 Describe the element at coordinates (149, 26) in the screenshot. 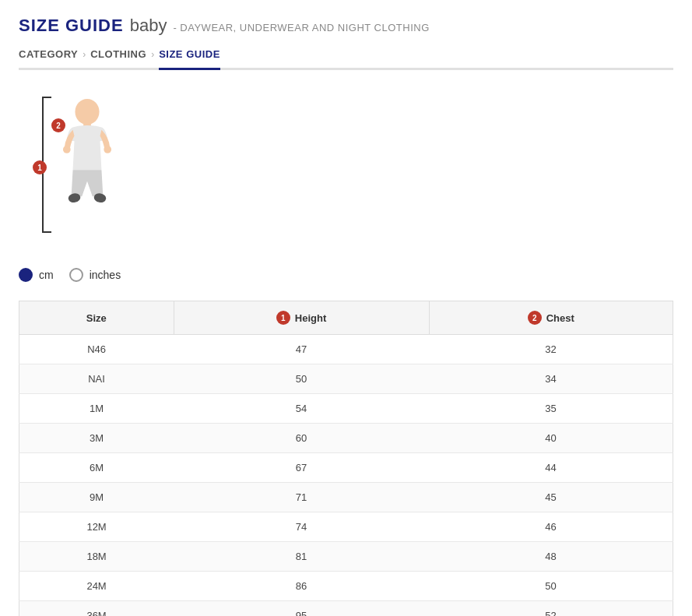

I see `page-title-baby: baby` at that location.